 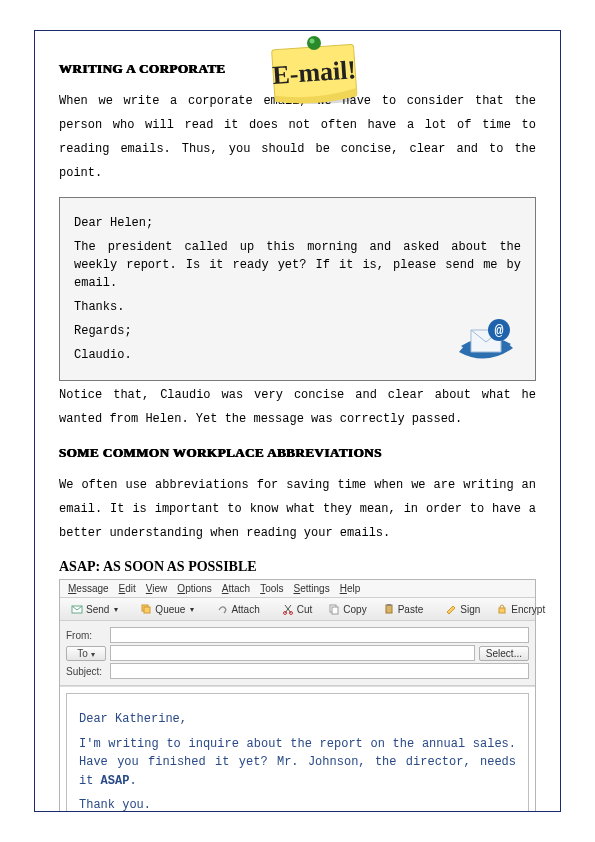 What do you see at coordinates (298, 453) in the screenshot?
I see `section-title-abbreviations: SOME COMMON WORKPLACE ABBREVIATIONS` at bounding box center [298, 453].